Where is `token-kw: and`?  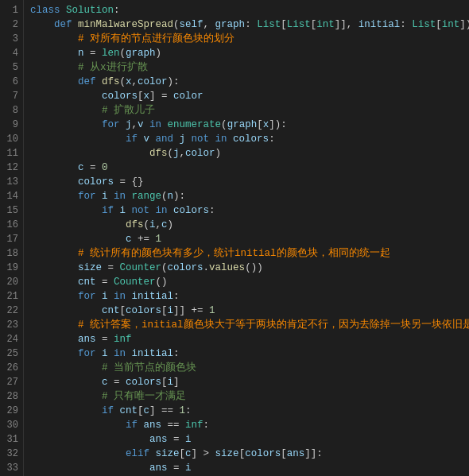 token-kw: and is located at coordinates (165, 139).